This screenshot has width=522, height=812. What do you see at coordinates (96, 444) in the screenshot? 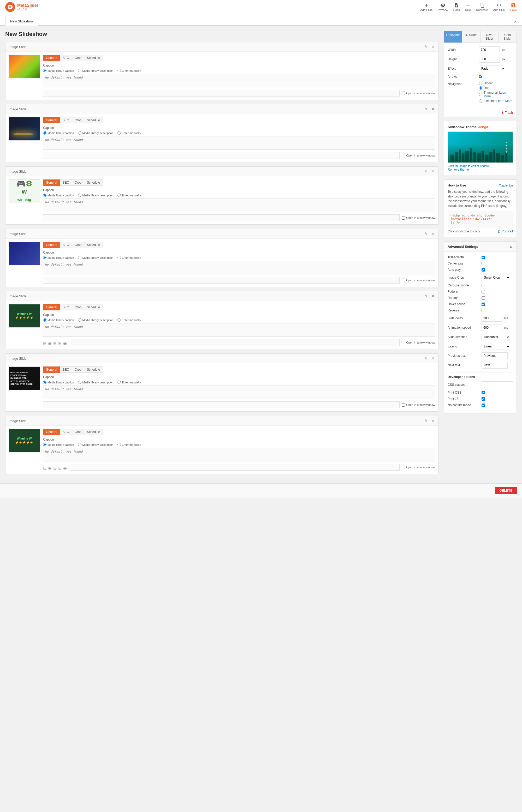
I see `caption-radio-desc-7: Media library description` at bounding box center [96, 444].